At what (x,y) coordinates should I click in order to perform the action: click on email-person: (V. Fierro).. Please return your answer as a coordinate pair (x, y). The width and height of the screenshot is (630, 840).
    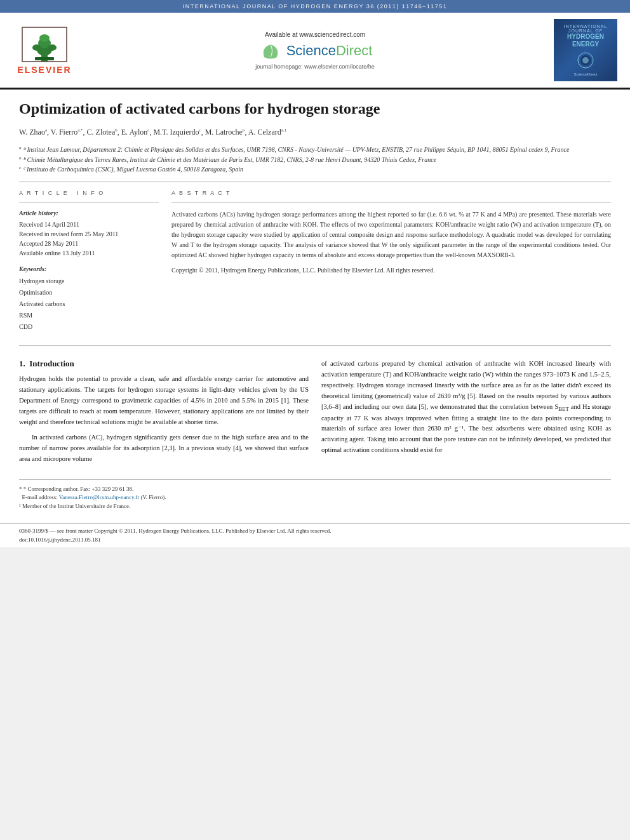
    Looking at the image, I should click on (154, 497).